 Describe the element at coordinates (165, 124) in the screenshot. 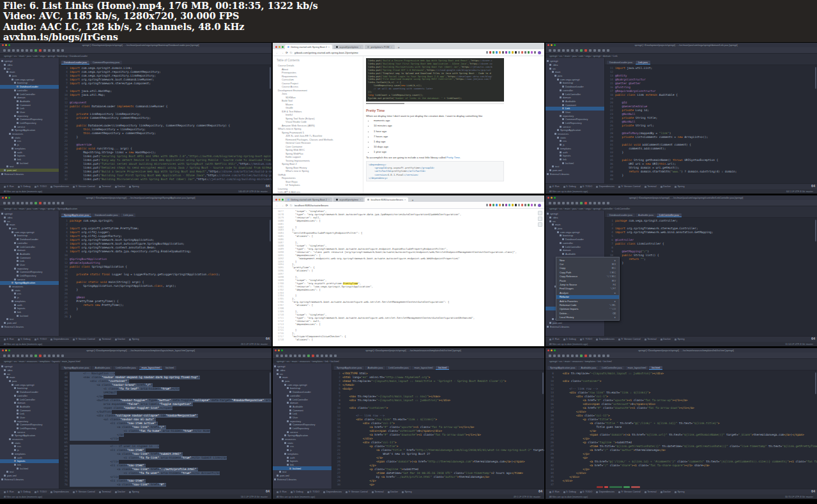

I see `code-area: 3import com.vega.springit.domain.Link;4i…` at that location.